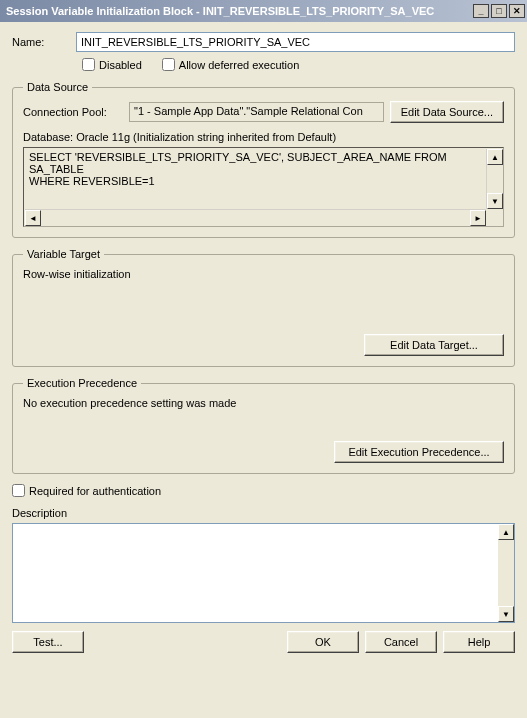  Describe the element at coordinates (401, 642) in the screenshot. I see `cancel-button: Cancel` at that location.